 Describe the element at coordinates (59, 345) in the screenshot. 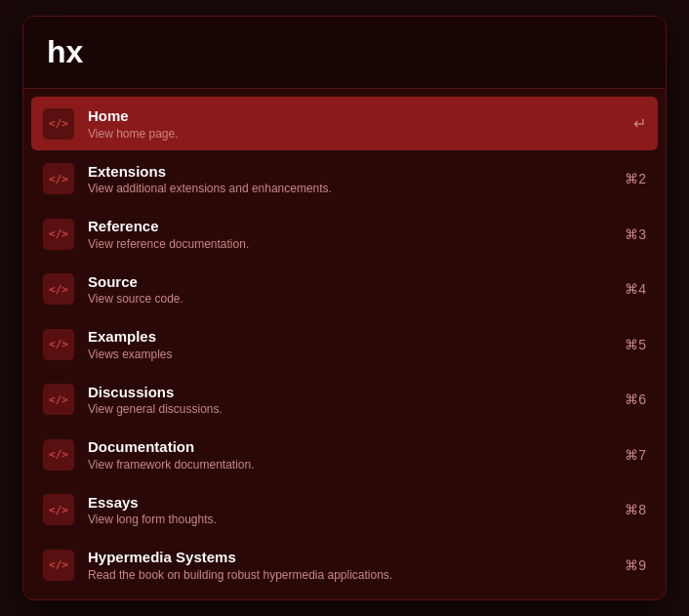

I see `item-icon-examples: </>` at that location.